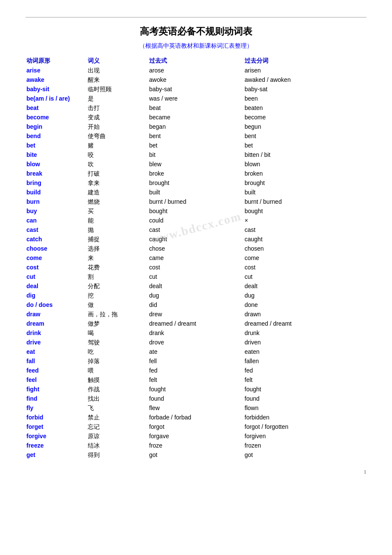  Describe the element at coordinates (305, 258) in the screenshot. I see `cell-pastpart: come` at that location.